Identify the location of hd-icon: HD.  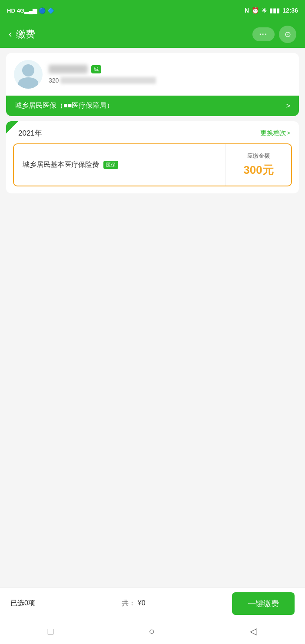
(11, 10).